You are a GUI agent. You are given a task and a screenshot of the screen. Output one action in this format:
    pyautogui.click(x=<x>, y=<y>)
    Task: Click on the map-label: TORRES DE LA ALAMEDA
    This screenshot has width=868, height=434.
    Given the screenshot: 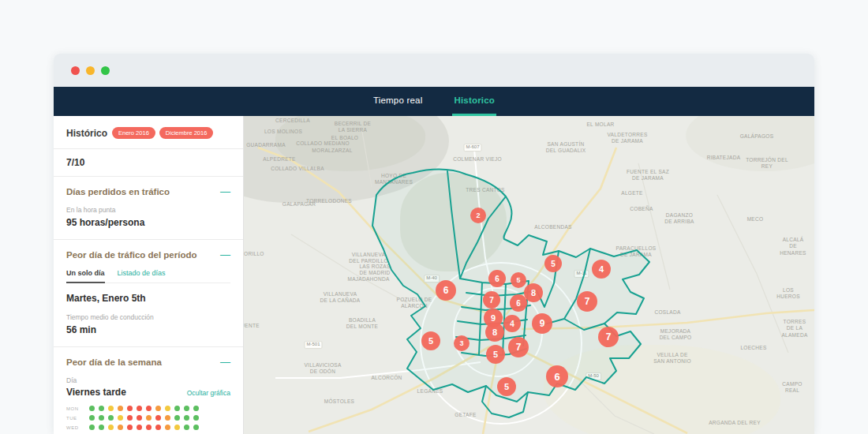 What is the action you would take?
    pyautogui.click(x=794, y=328)
    